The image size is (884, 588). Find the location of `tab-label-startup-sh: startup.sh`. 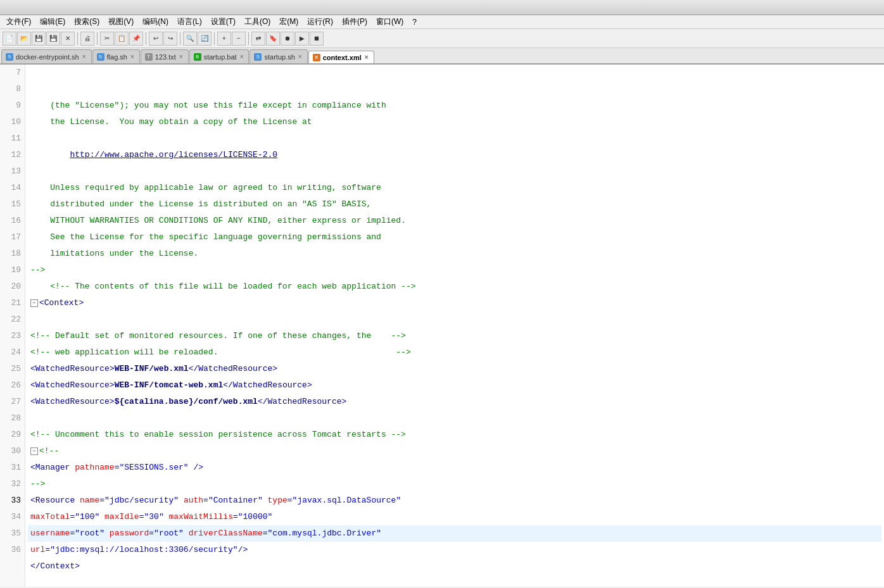

tab-label-startup-sh: startup.sh is located at coordinates (279, 57).